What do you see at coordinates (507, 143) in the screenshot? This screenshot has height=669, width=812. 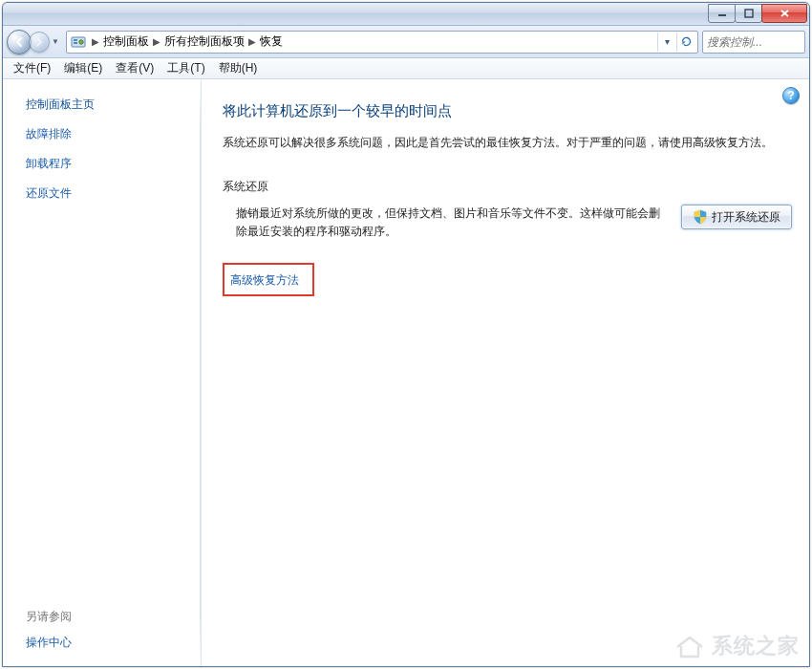 I see `intro-paragraph: 系统还原可以解决很多系统问题，因此是首先尝试的最佳恢复方法。对于严重的问题，请使…` at bounding box center [507, 143].